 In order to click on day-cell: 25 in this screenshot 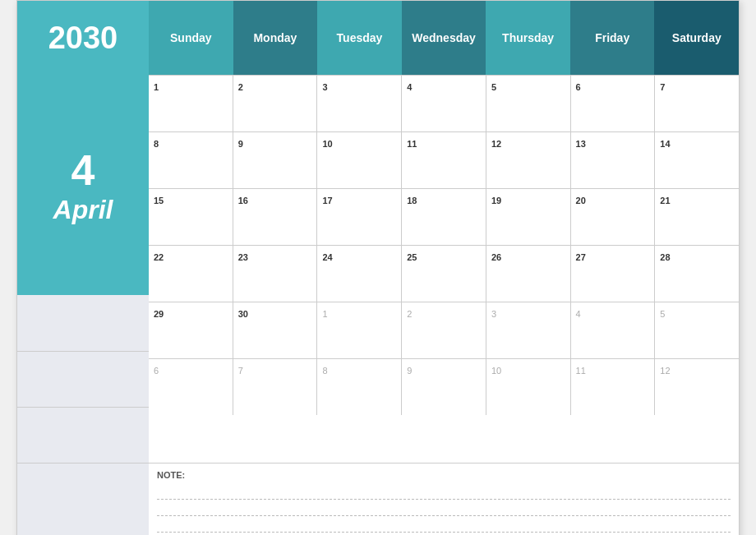, I will do `click(444, 274)`.